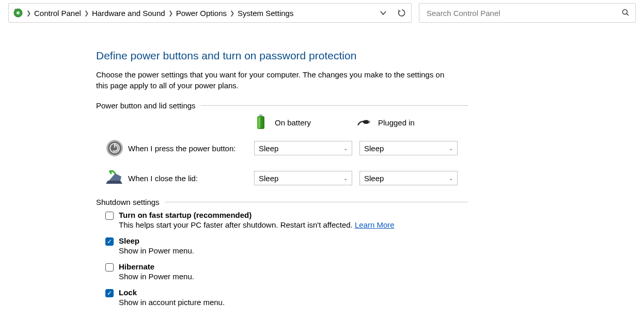  What do you see at coordinates (109, 216) in the screenshot?
I see `checkbox-fast-startup` at bounding box center [109, 216].